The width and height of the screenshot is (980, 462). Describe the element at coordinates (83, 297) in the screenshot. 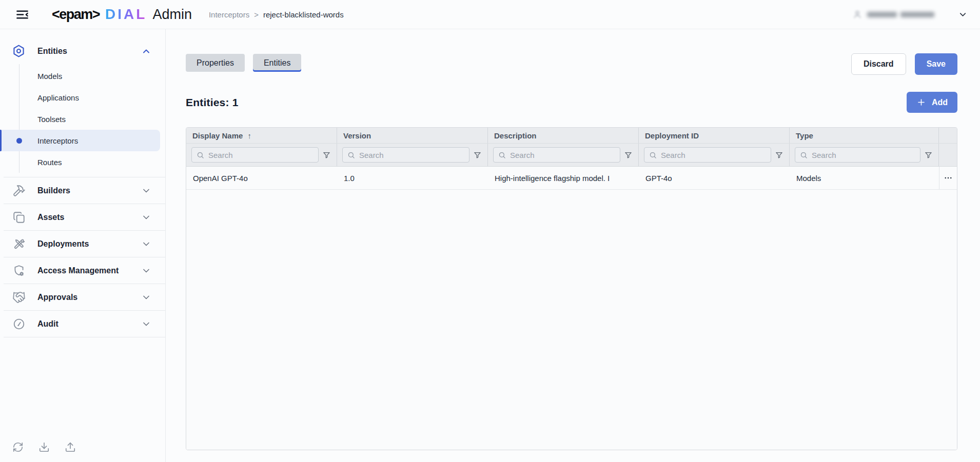

I see `sidebar-item-approvals: Approvals` at that location.